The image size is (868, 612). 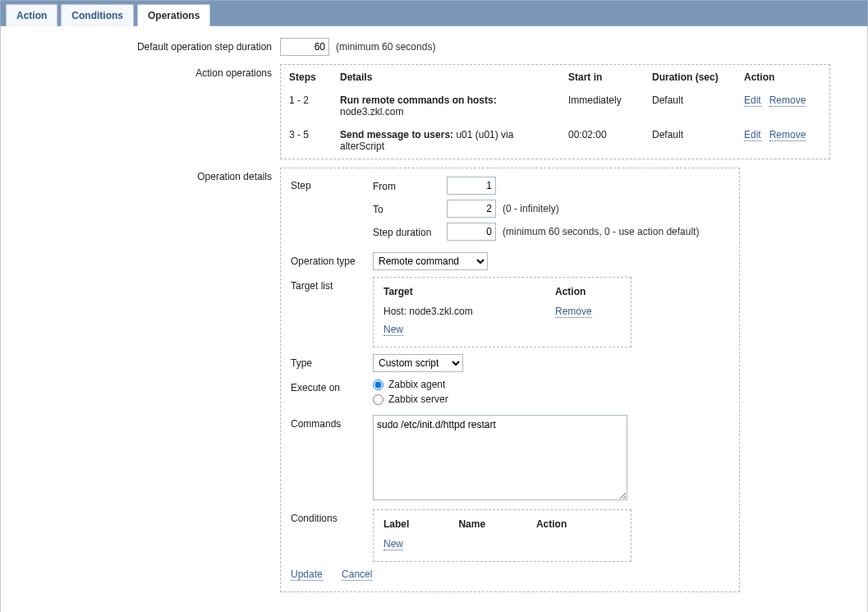 I want to click on input-step-duration, so click(x=471, y=232).